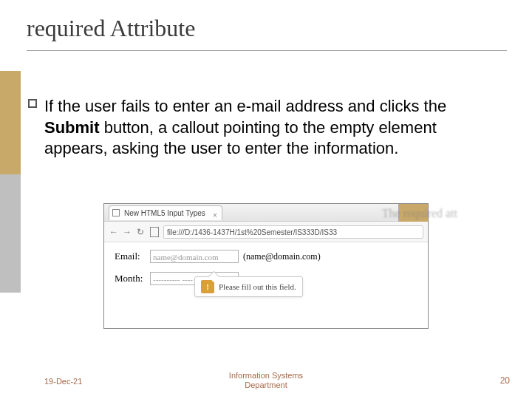 Image resolution: width=532 pixels, height=399 pixels. Describe the element at coordinates (127, 232) in the screenshot. I see `forward-icon: →` at that location.